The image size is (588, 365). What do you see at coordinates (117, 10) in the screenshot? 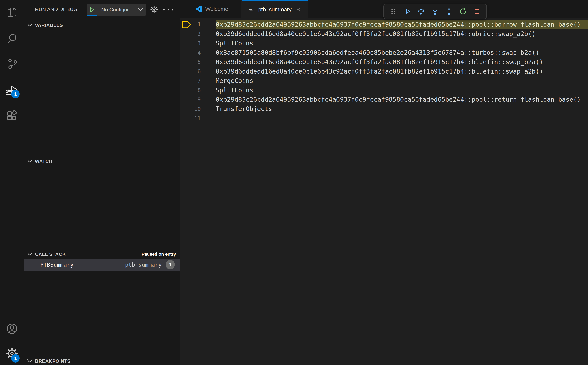
I see `launch-config-label: No Configur` at bounding box center [117, 10].